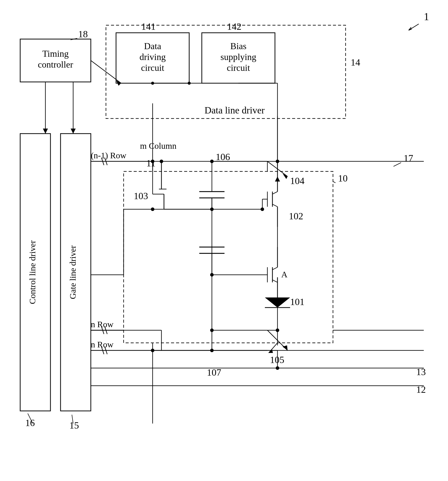 This screenshot has height=481, width=448. I want to click on control-line-driver-label: Control line driver, so click(32, 272).